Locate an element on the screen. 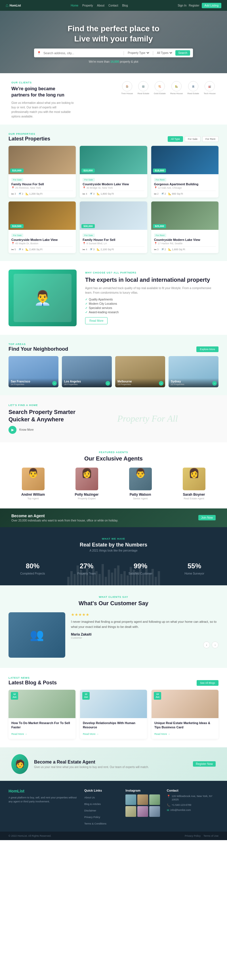 Image resolution: width=227 pixels, height=980 pixels. neighborhood-title: Find Your Neighborhood is located at coordinates (38, 349).